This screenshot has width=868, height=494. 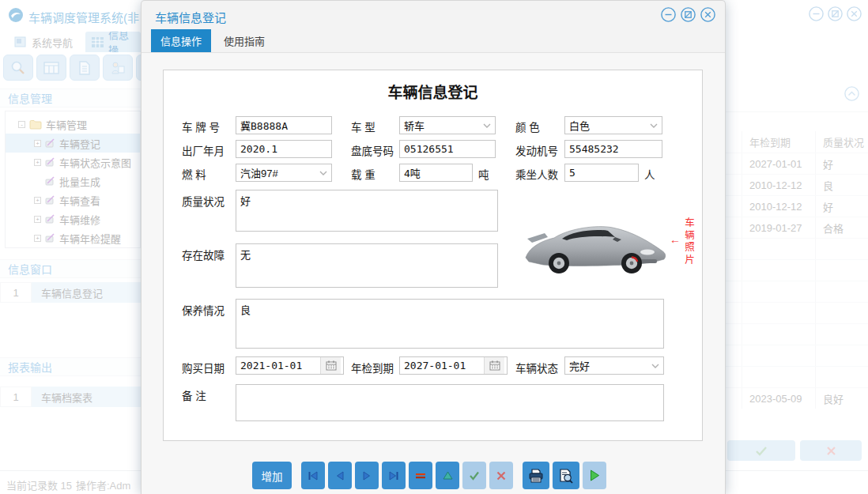 I want to click on engine-input, so click(x=613, y=149).